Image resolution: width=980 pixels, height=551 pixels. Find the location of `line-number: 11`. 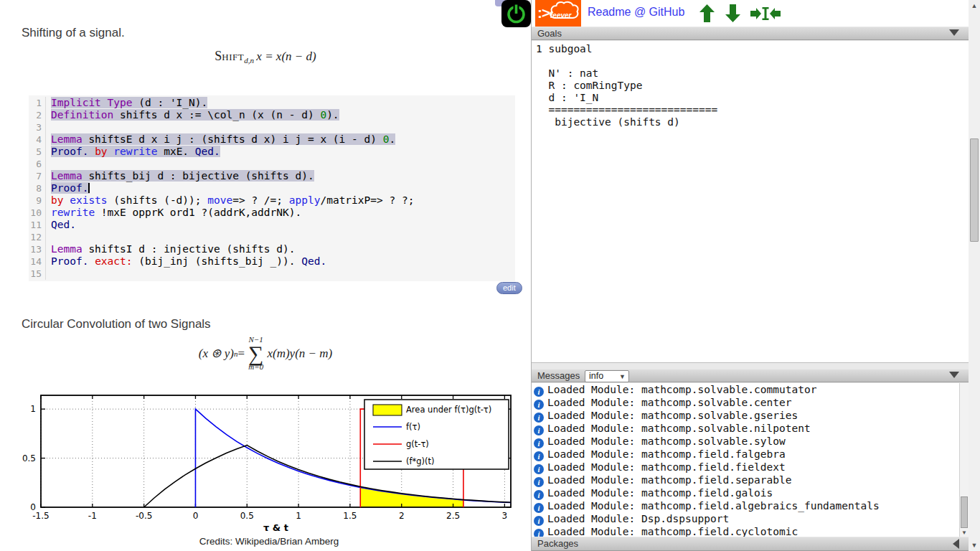

line-number: 11 is located at coordinates (37, 225).